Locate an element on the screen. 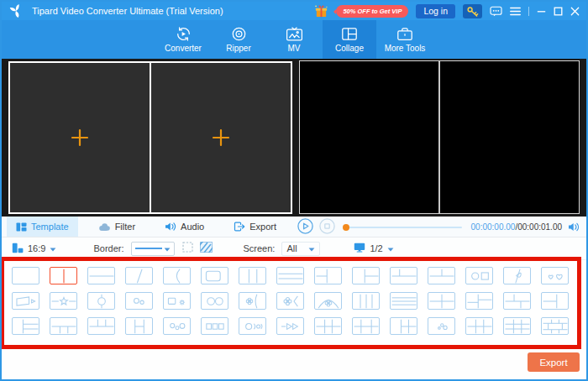 The width and height of the screenshot is (588, 381). panel-tab-audio: Audio is located at coordinates (185, 227).